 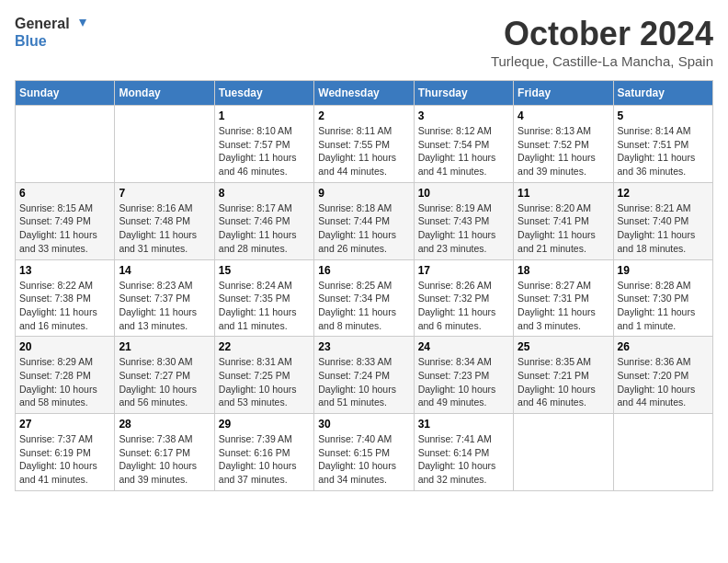 I want to click on calendar-header: SundayMondayTuesdayWednesdayThursdayFrid…, so click(x=364, y=94).